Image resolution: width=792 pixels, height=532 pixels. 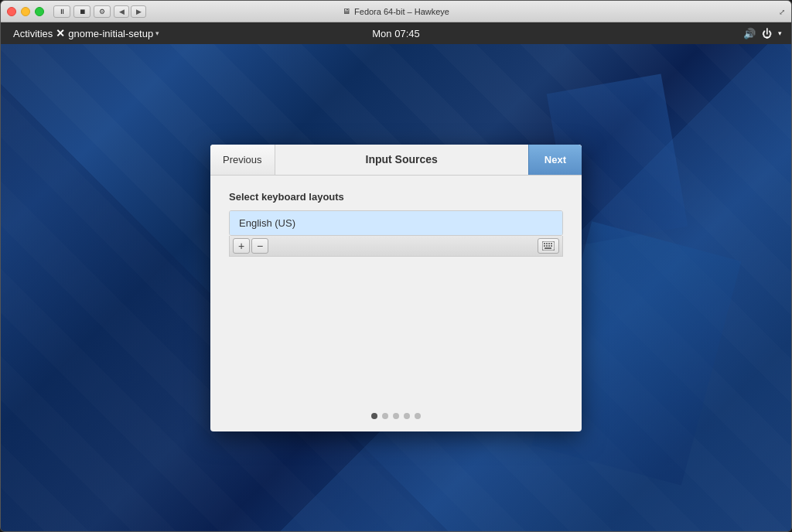 What do you see at coordinates (396, 12) in the screenshot?
I see `title-bar: ⏸ ⏹ ⚙ ◀ ▶ 🖥 Fedora 64-bit – Hawkeye ⤢` at bounding box center [396, 12].